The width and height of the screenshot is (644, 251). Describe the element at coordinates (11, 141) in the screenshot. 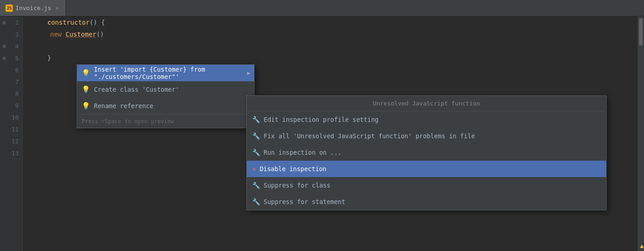

I see `line-num-12: 12` at that location.